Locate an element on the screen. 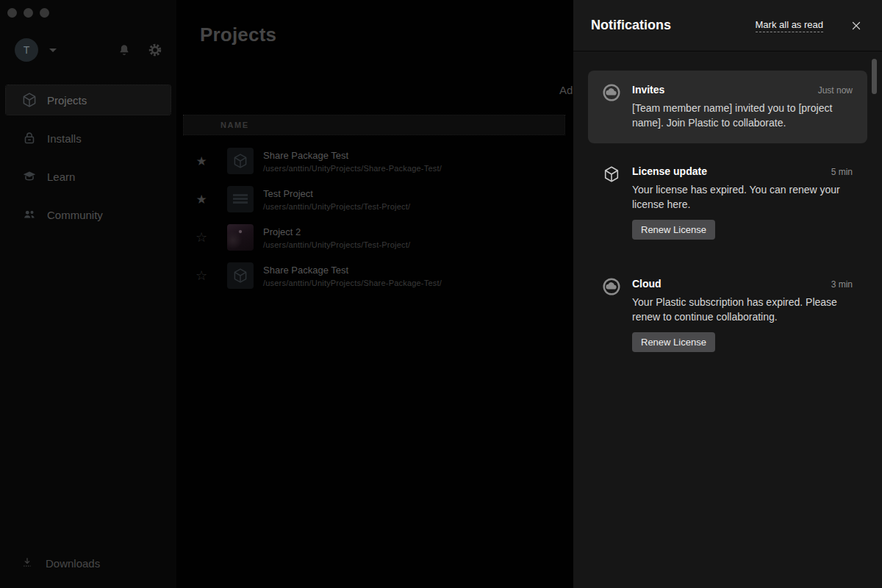 The height and width of the screenshot is (588, 882). notification-title: Invites is located at coordinates (725, 90).